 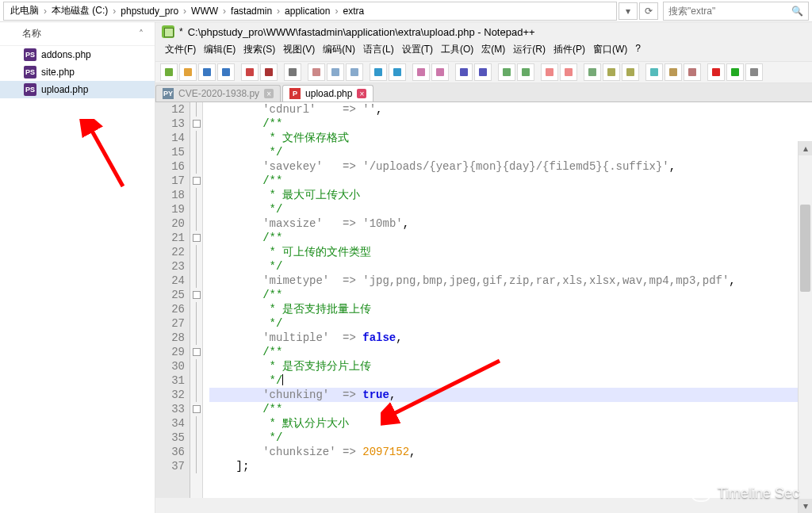 What do you see at coordinates (638, 49) in the screenshot?
I see `menu-item: ?` at bounding box center [638, 49].